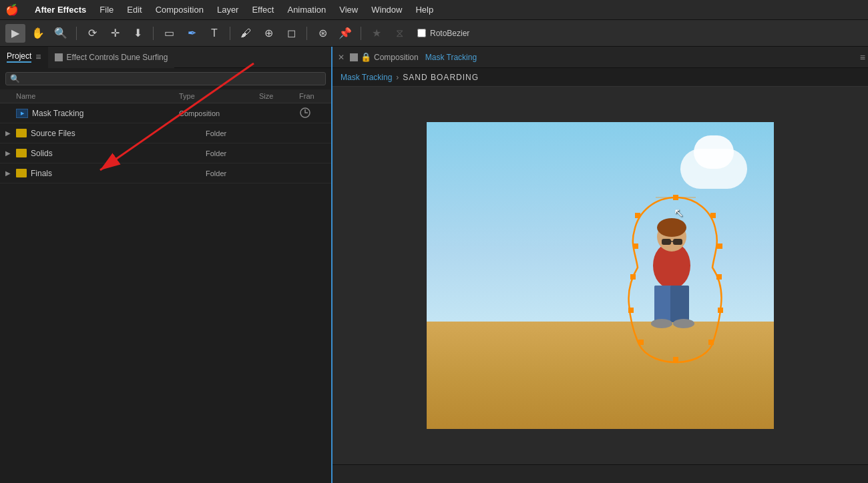 This screenshot has width=868, height=483. What do you see at coordinates (863, 57) in the screenshot?
I see `comp-tab-menu-icon: ≡` at bounding box center [863, 57].